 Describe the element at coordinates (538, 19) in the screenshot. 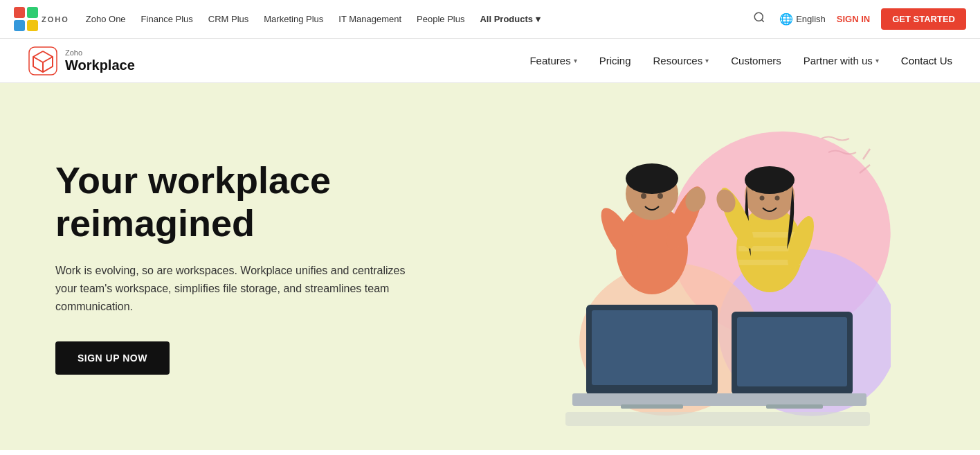

I see `all-products-chevron-icon: ▾` at that location.